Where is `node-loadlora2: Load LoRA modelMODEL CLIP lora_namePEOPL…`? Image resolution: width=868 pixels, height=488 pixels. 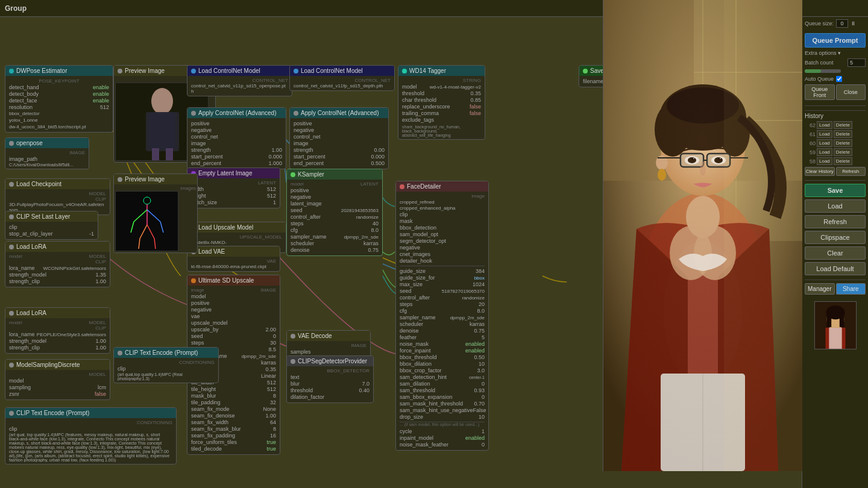 node-loadlora2: Load LoRA modelMODEL CLIP lora_namePEOPL… is located at coordinates (58, 330).